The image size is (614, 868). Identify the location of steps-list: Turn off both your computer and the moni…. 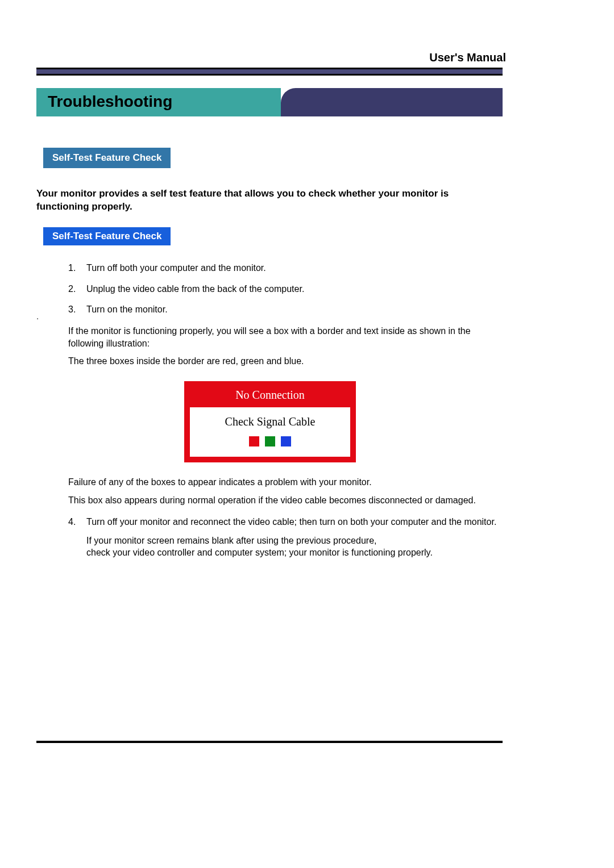
(305, 289).